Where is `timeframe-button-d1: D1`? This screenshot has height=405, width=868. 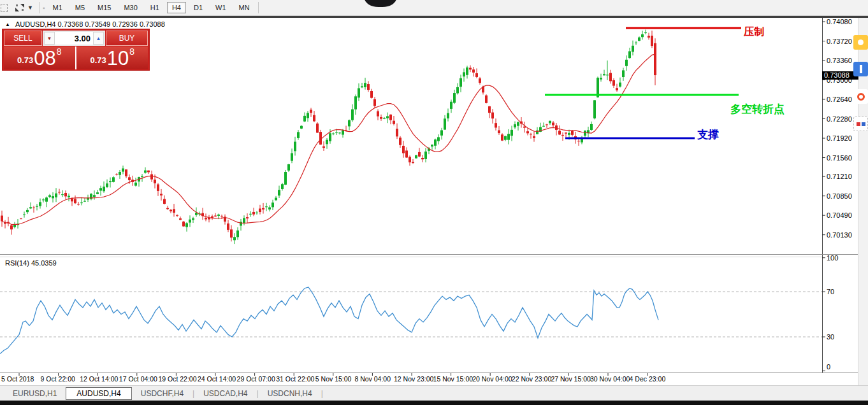
timeframe-button-d1: D1 is located at coordinates (198, 8).